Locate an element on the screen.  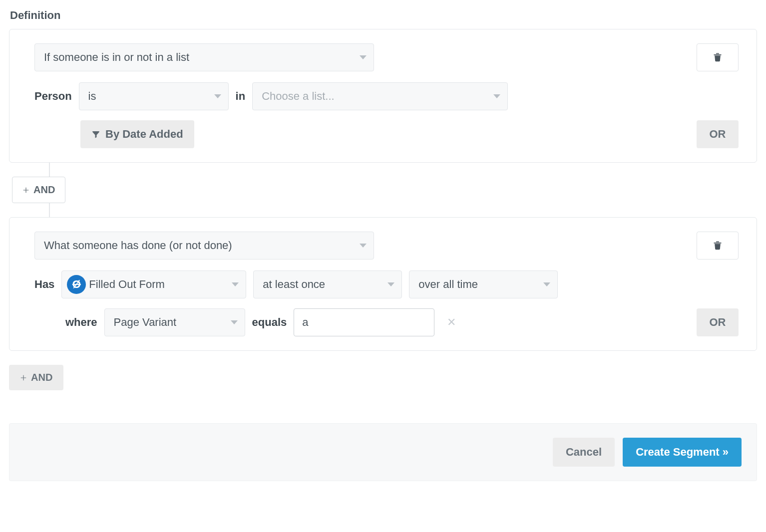
equals-label: equals is located at coordinates (270, 322).